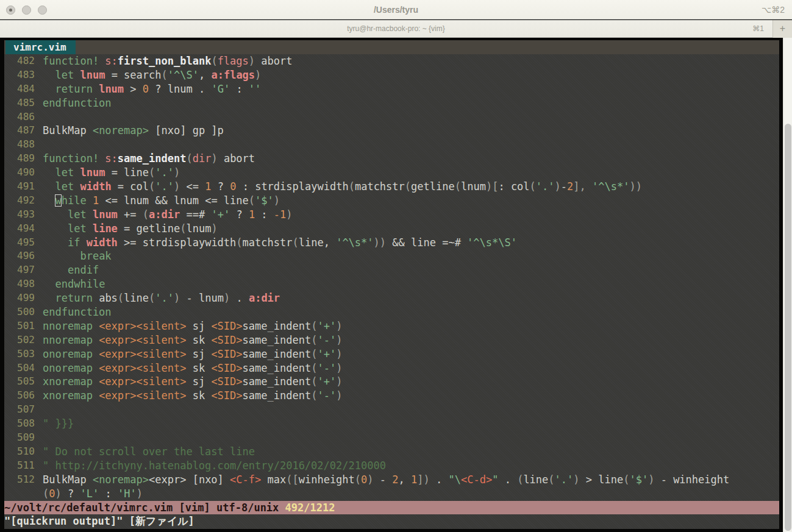 The image size is (792, 532). Describe the element at coordinates (77, 312) in the screenshot. I see `token-kw: endfunction` at that location.